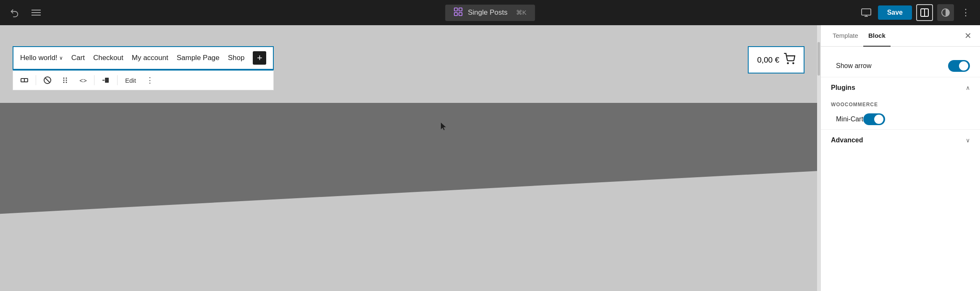 The width and height of the screenshot is (980, 291). Describe the element at coordinates (925, 13) in the screenshot. I see `split-view-button` at that location.